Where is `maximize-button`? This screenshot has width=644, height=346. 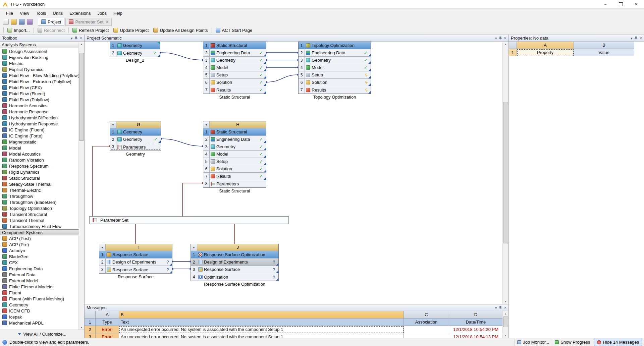 maximize-button is located at coordinates (621, 4).